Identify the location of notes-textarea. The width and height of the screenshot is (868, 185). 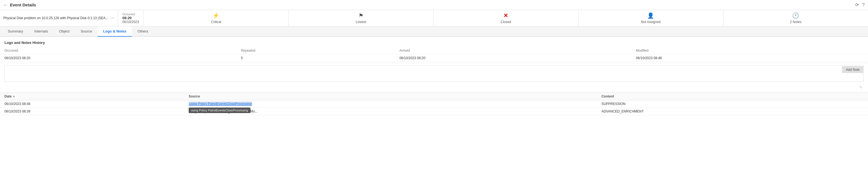
(434, 74).